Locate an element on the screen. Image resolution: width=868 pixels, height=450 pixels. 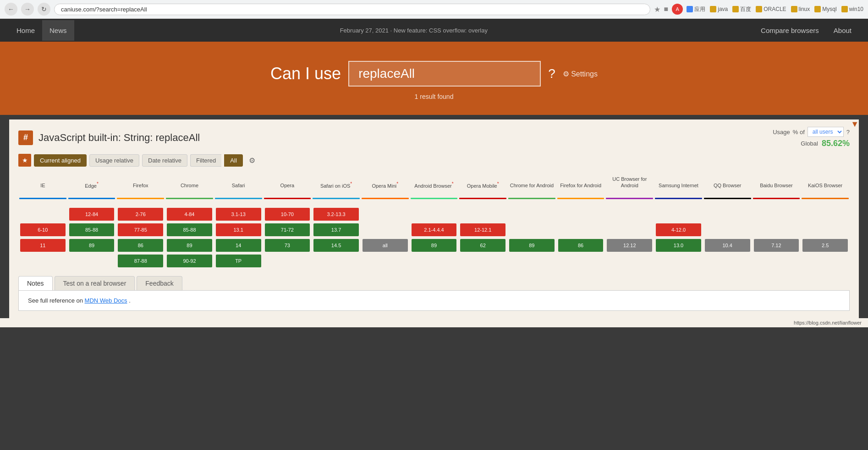
nav-home: Home is located at coordinates (26, 30).